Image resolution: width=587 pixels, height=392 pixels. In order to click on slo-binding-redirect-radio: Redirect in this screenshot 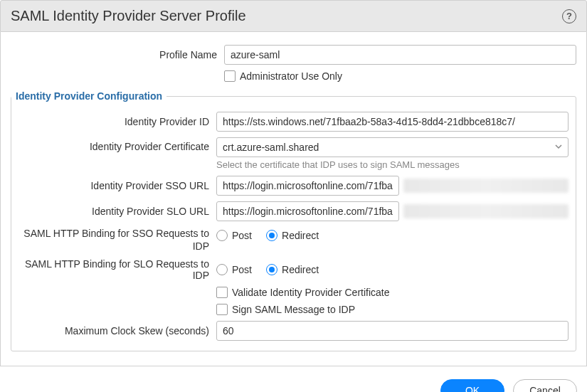, I will do `click(292, 270)`.